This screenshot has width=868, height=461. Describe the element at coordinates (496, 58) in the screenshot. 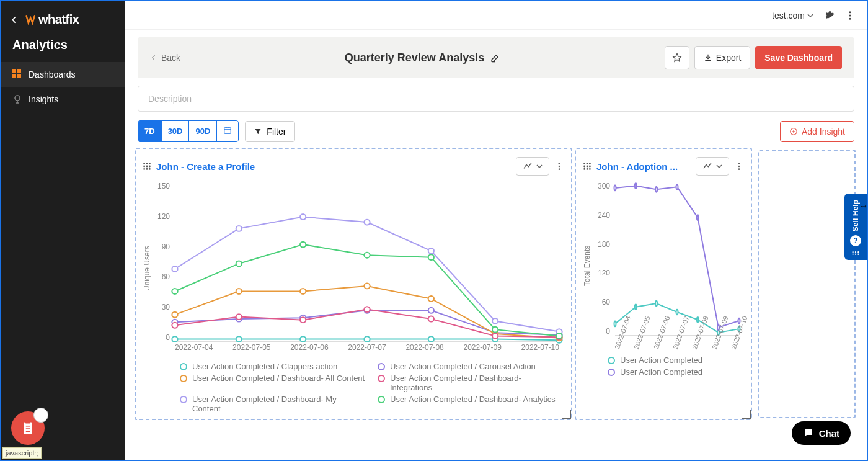

I see `title-bar: Back Quarterly Review Analysis Export Sa…` at that location.